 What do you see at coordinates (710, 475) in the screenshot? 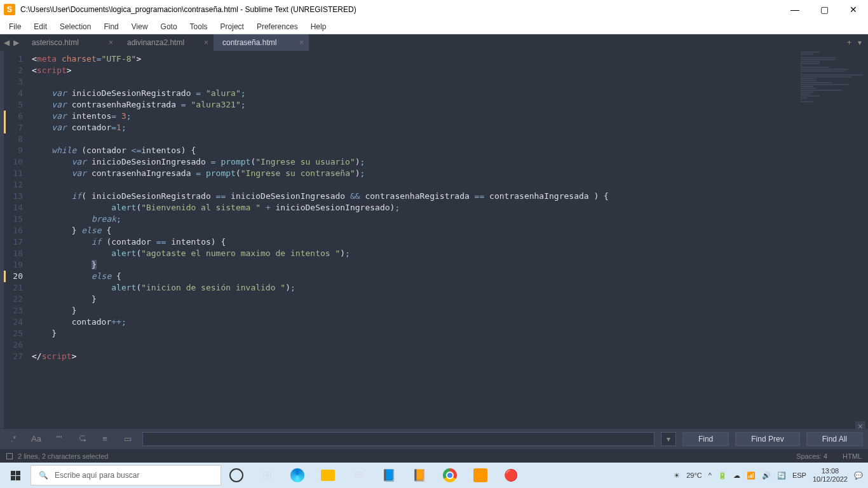
I see `tray-chevron-icon: ^` at bounding box center [710, 475].